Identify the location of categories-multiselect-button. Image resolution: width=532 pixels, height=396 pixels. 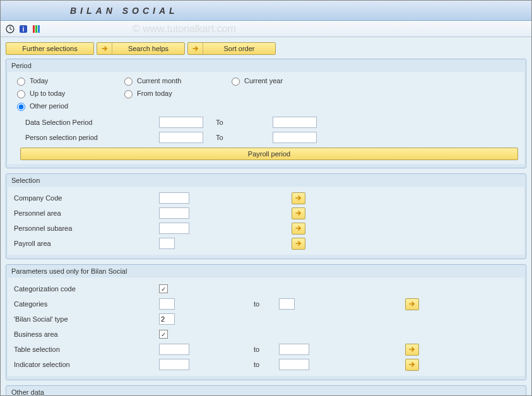
(412, 304).